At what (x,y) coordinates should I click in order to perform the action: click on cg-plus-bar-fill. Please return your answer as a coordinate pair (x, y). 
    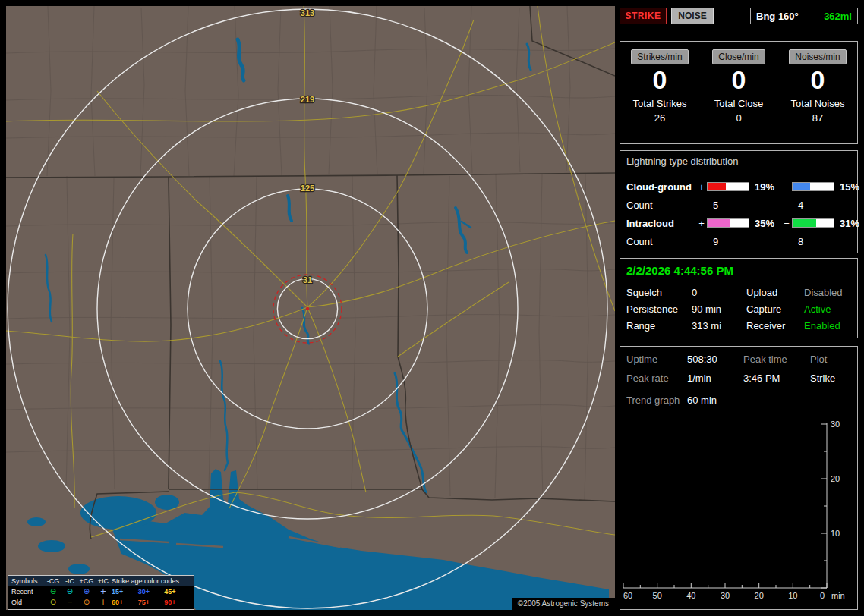
    Looking at the image, I should click on (717, 187).